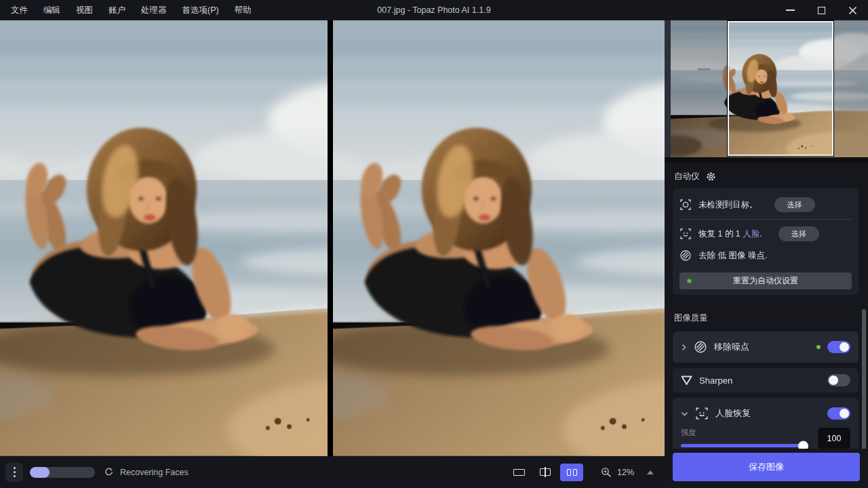 This screenshot has height=488, width=868. Describe the element at coordinates (330, 239) in the screenshot. I see `panel-divider` at that location.